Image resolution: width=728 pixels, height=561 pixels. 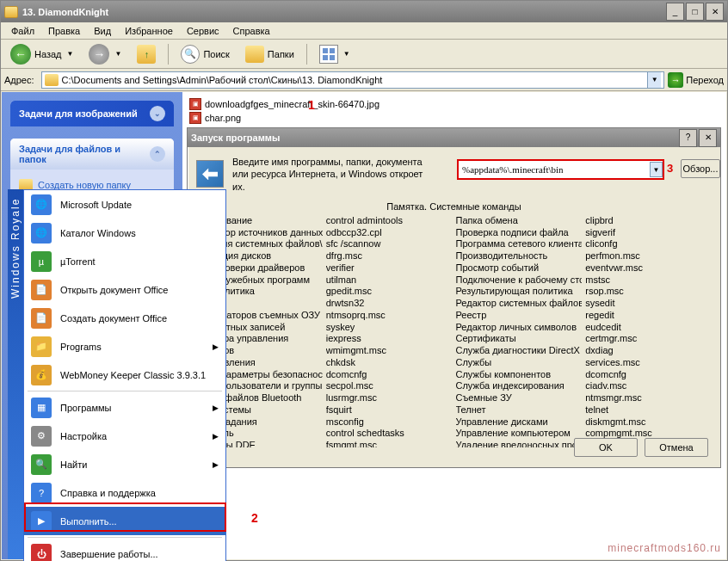 I want to click on command-item: Редактор системных файлов, so click(x=520, y=304).